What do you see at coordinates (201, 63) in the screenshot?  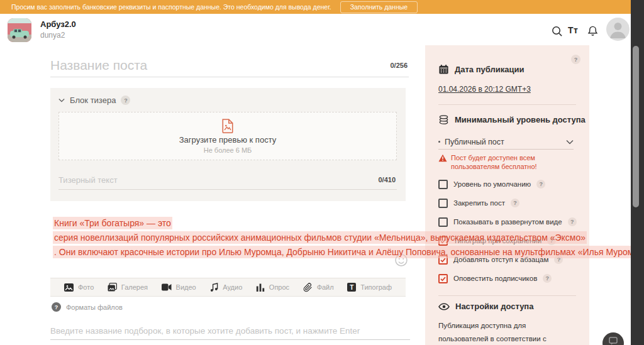 I see `post-title-input` at bounding box center [201, 63].